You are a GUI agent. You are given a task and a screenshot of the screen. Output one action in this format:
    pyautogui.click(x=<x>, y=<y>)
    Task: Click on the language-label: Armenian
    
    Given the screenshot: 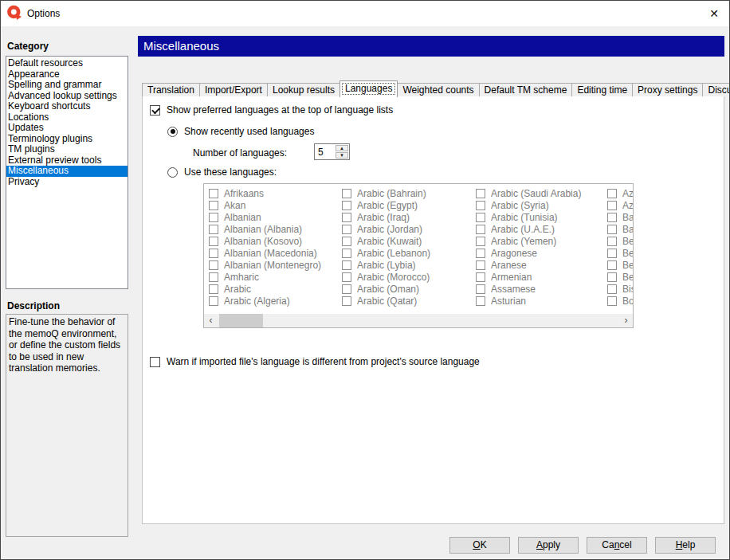 What is the action you would take?
    pyautogui.click(x=512, y=277)
    